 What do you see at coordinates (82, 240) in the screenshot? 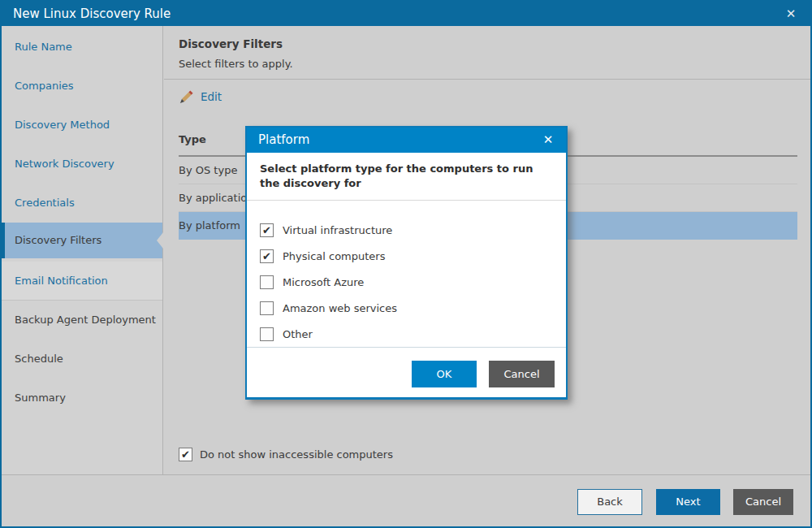
I see `sidebar-item-discovery-filters: Discovery Filters` at bounding box center [82, 240].